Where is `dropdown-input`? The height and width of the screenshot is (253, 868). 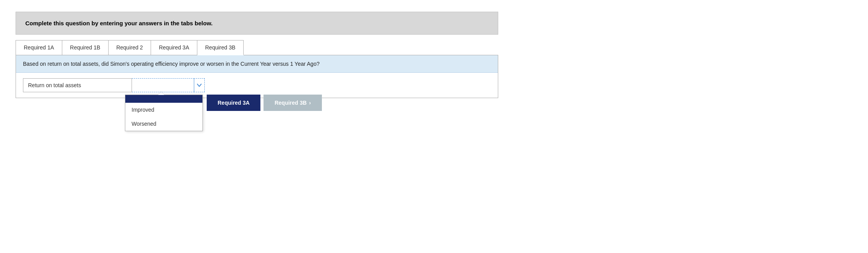 dropdown-input is located at coordinates (163, 85).